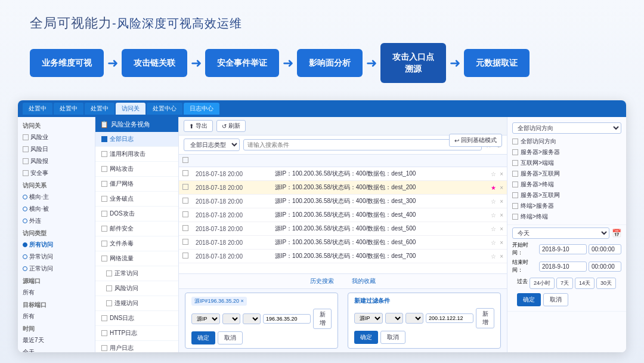 The width and height of the screenshot is (644, 363). I want to click on menu-item-7: 文件杀毒, so click(137, 244).